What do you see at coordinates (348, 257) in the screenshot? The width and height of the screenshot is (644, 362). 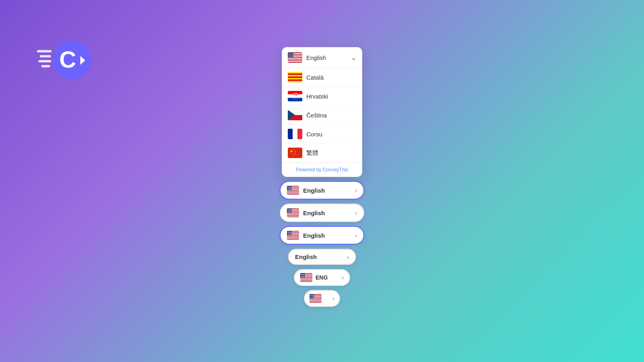 I see `chevron-right-icon-4: ›` at bounding box center [348, 257].